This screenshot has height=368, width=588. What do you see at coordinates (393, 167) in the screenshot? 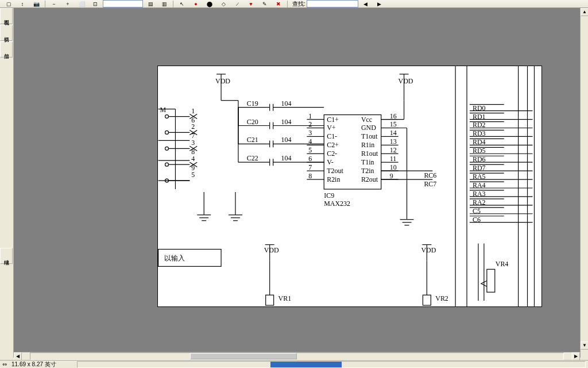
I see `svg-text: 10` at bounding box center [393, 167].